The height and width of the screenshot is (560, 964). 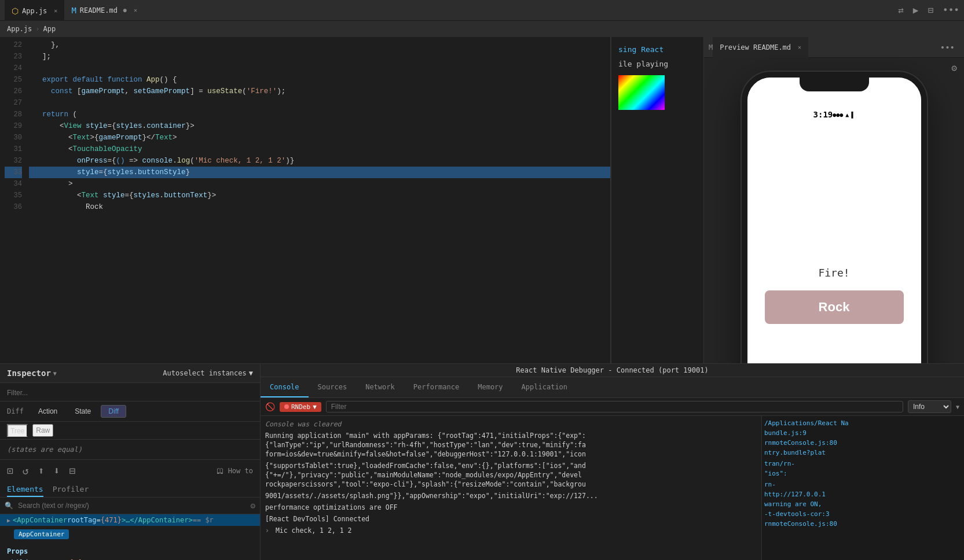 I want to click on root-tag-val: {471}, so click(x=111, y=520).